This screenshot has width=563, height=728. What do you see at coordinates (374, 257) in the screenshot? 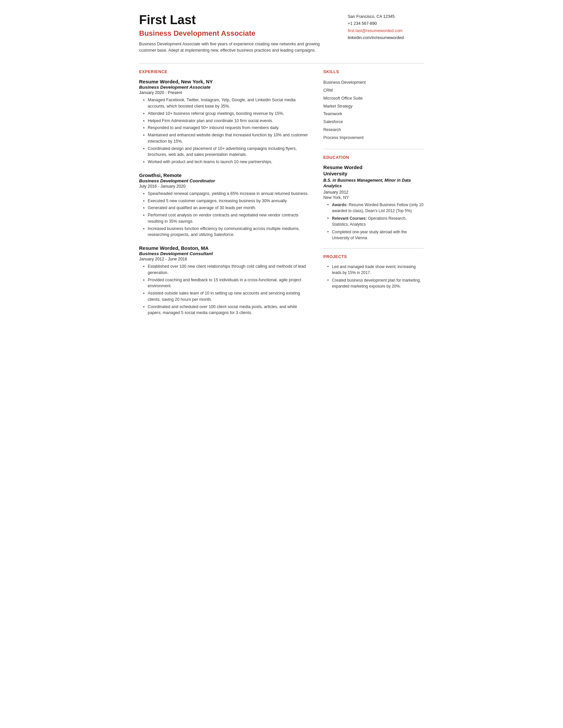
I see `projects-heading: PROJECTS` at bounding box center [374, 257].